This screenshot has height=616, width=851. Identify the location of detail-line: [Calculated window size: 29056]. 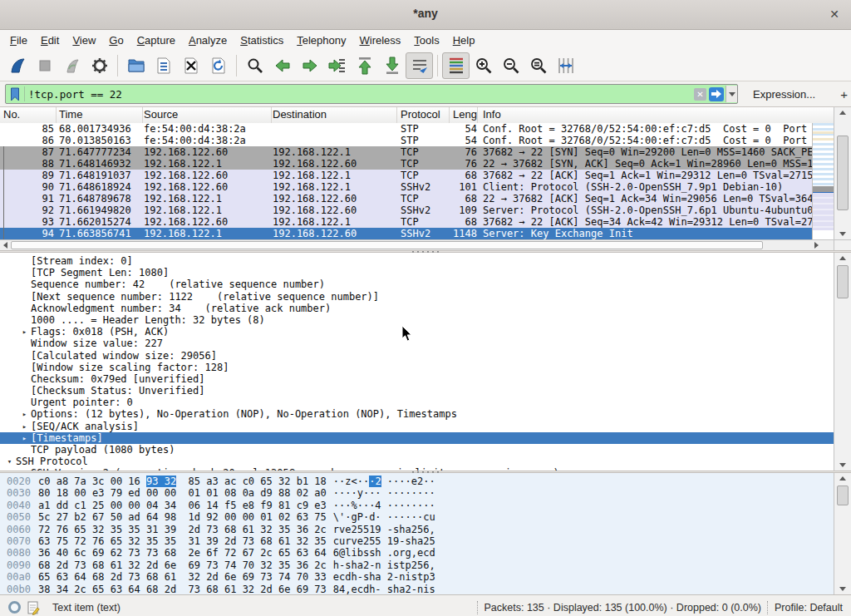
(417, 356).